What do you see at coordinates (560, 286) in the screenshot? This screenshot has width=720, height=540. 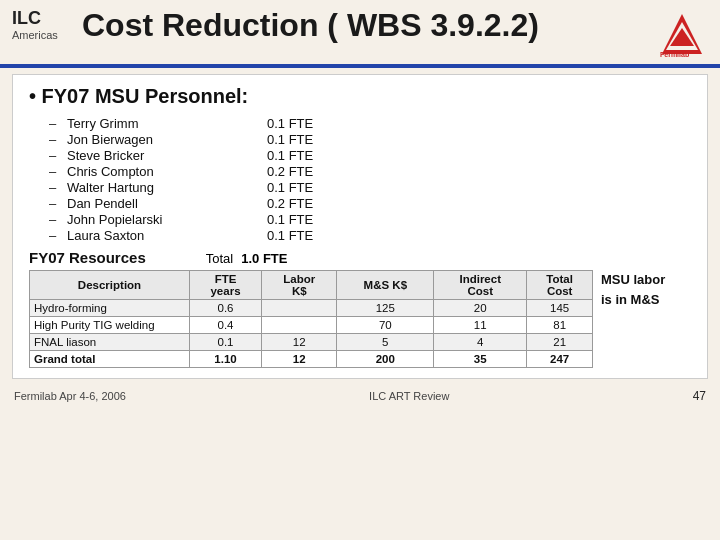 I see `table-header-cell: TotalCost` at bounding box center [560, 286].